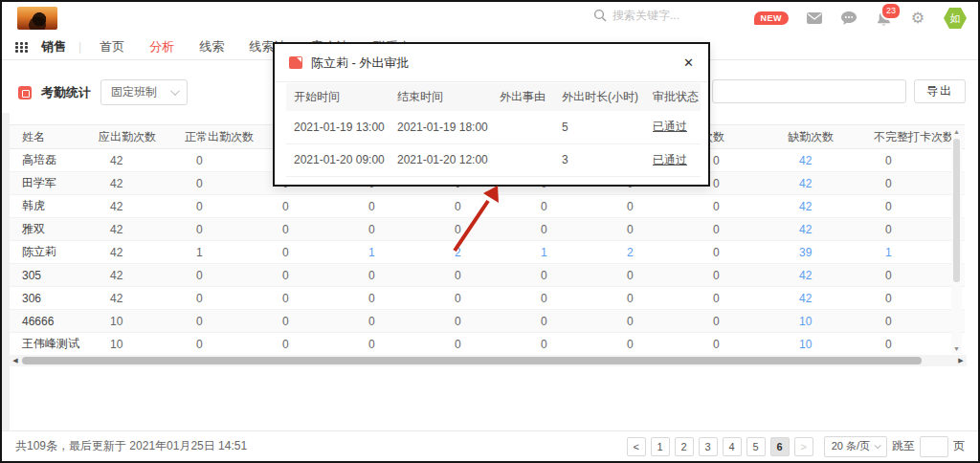 The width and height of the screenshot is (980, 463). Describe the element at coordinates (488, 361) in the screenshot. I see `horizontal-scrollbar: ◀ ▶` at that location.